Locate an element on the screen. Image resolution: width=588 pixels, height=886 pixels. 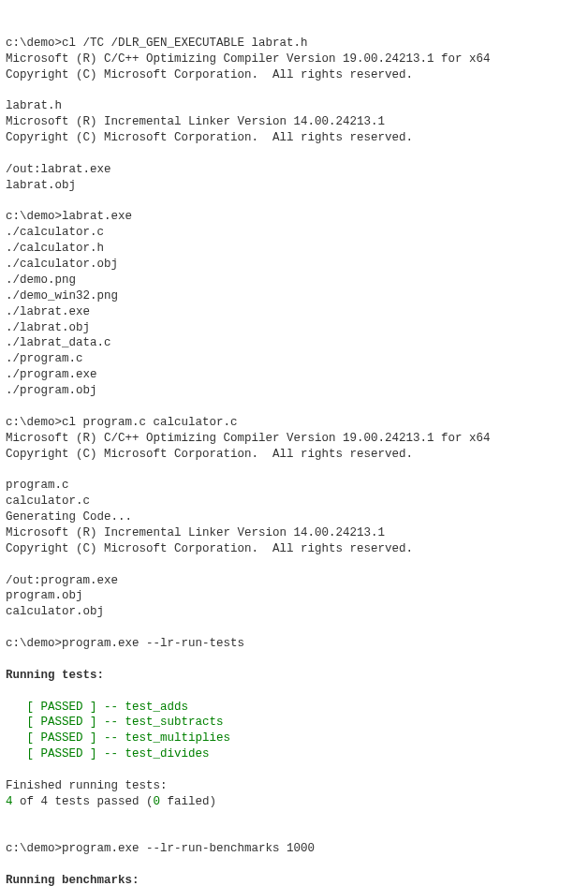
list-item: ./program.obj is located at coordinates (51, 391).